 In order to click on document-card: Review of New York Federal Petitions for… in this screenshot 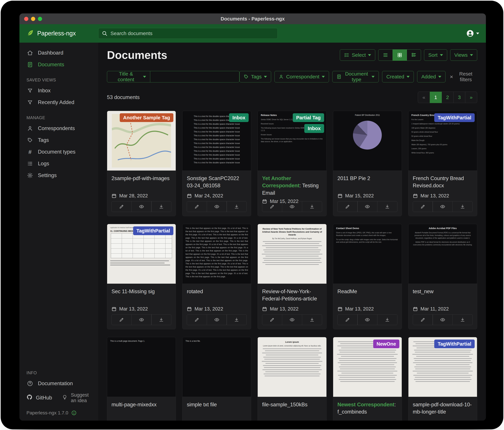, I will do `click(292, 277)`.